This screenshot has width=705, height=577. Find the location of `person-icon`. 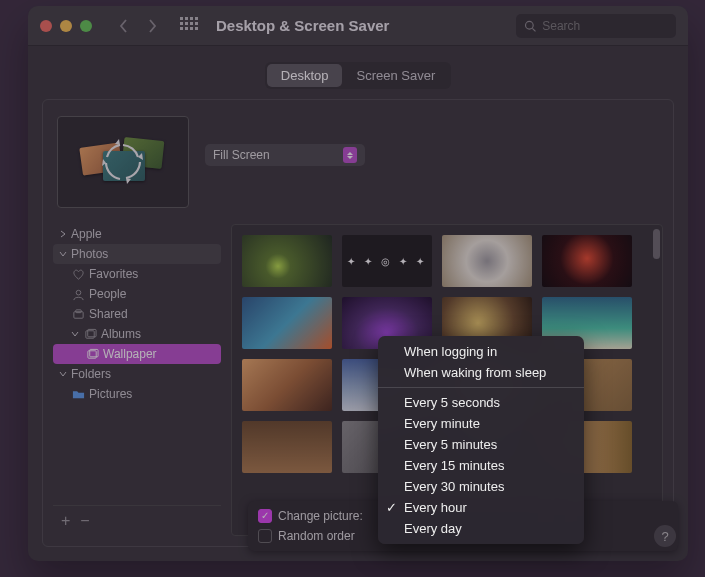

person-icon is located at coordinates (78, 294).